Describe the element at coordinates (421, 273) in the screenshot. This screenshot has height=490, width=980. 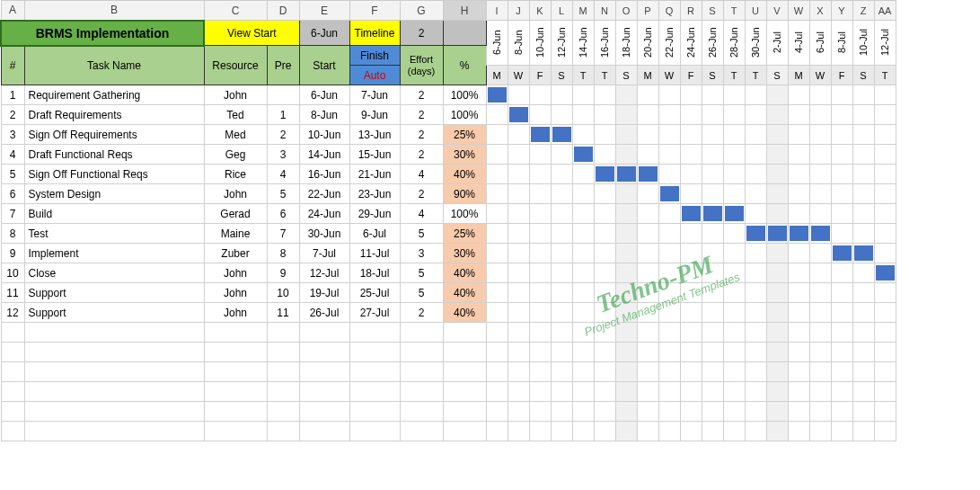
I see `task-effort: 5` at that location.